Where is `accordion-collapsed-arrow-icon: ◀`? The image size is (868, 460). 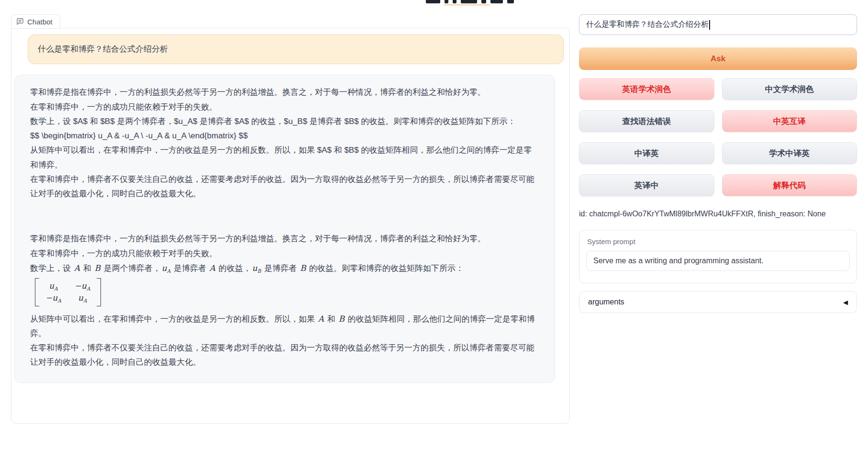 accordion-collapsed-arrow-icon: ◀ is located at coordinates (846, 303).